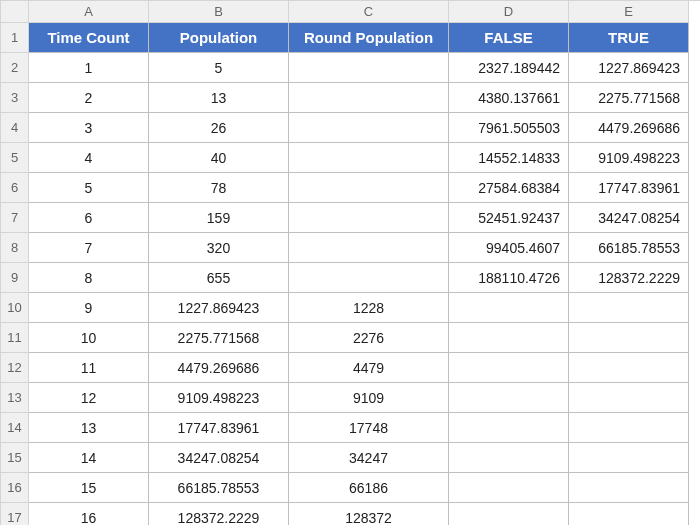  I want to click on header-population: Population, so click(219, 38).